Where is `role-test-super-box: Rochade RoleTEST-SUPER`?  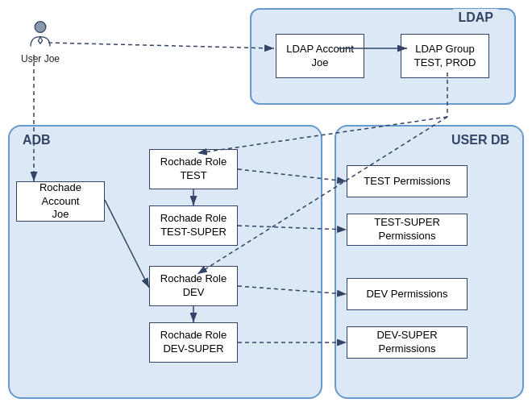 role-test-super-box: Rochade RoleTEST-SUPER is located at coordinates (193, 226).